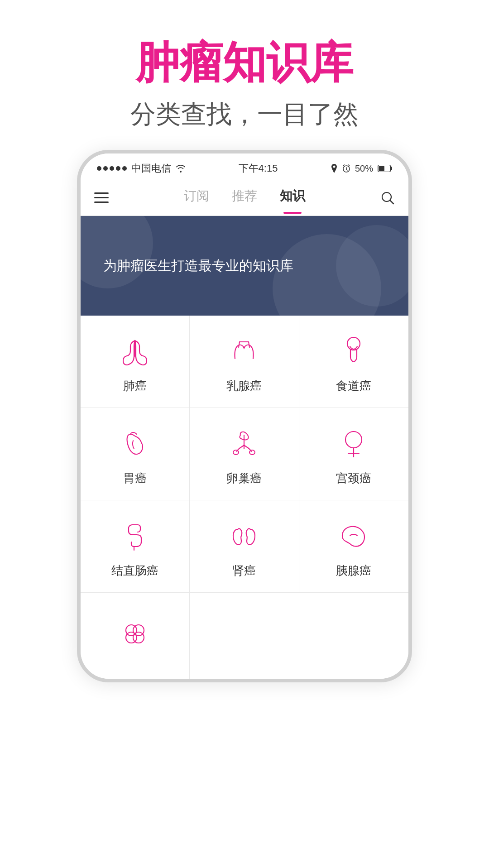 The width and height of the screenshot is (489, 868). Describe the element at coordinates (244, 444) in the screenshot. I see `ovary-icon` at that location.